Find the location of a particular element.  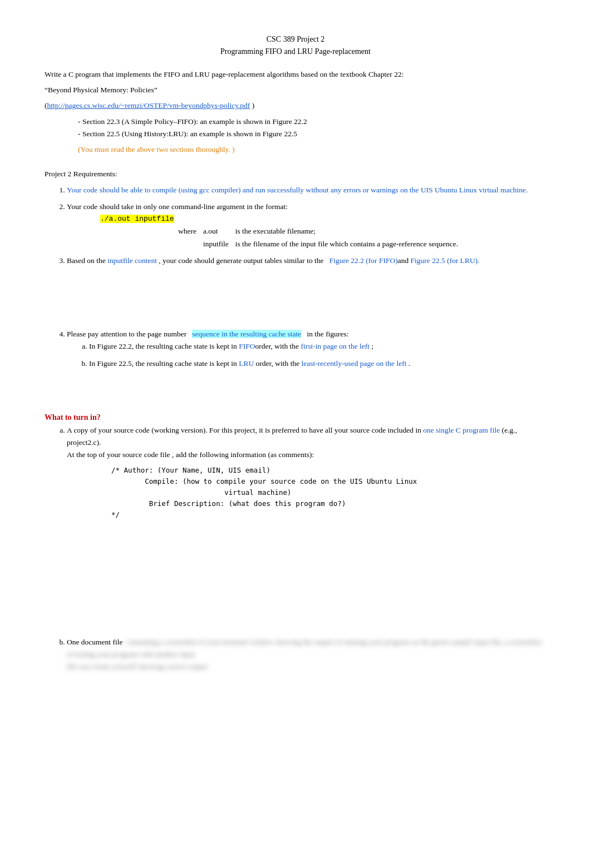

req4-item-b: In Figure 22.5, the resulting cache stat… is located at coordinates (318, 364).